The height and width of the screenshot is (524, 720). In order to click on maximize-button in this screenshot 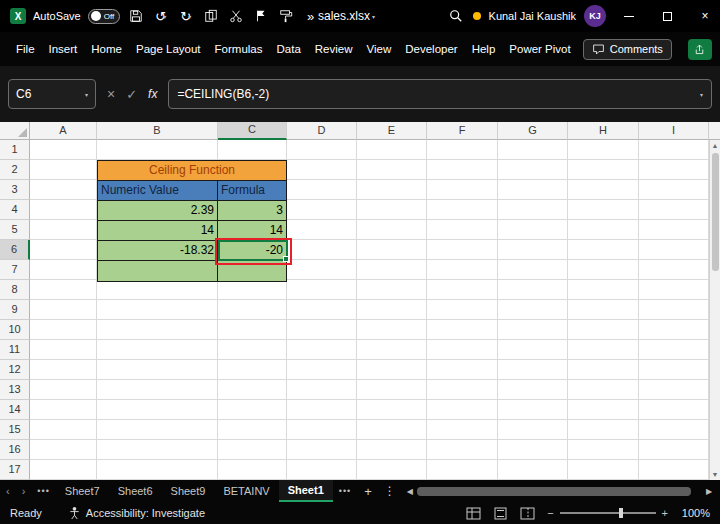, I will do `click(667, 16)`.